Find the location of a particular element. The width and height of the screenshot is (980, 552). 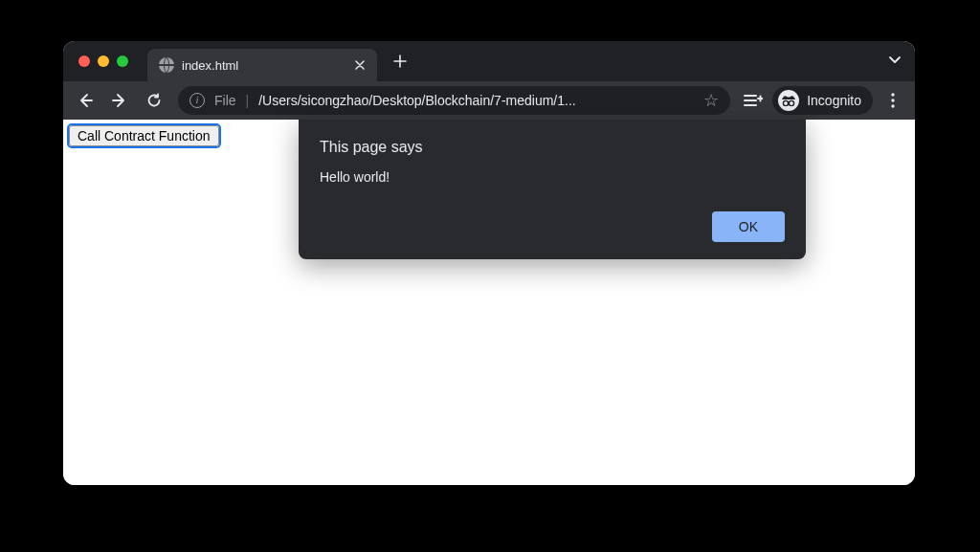

window-controls is located at coordinates (105, 61).